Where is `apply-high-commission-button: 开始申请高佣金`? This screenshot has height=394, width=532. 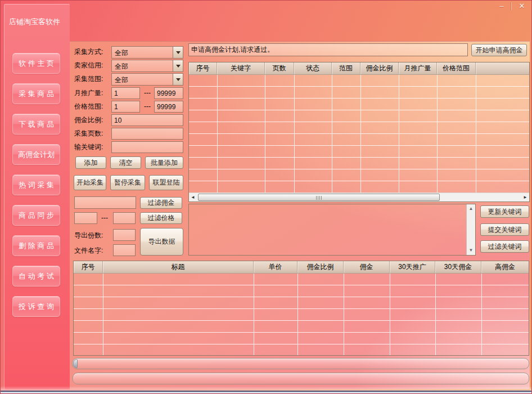
apply-high-commission-button: 开始申请高佣金 is located at coordinates (499, 50).